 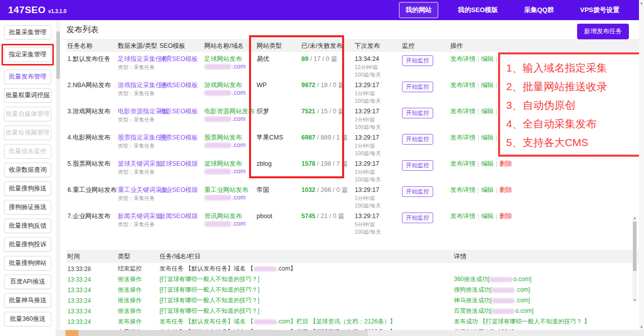 I want to click on template-link: 游戏SEO模板, so click(x=180, y=86).